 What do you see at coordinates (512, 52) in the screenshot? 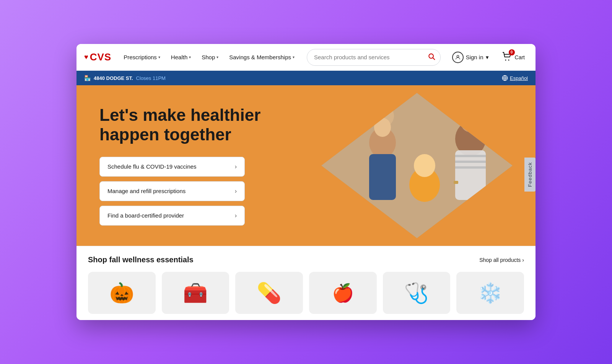
I see `cart-badge: 0` at bounding box center [512, 52].